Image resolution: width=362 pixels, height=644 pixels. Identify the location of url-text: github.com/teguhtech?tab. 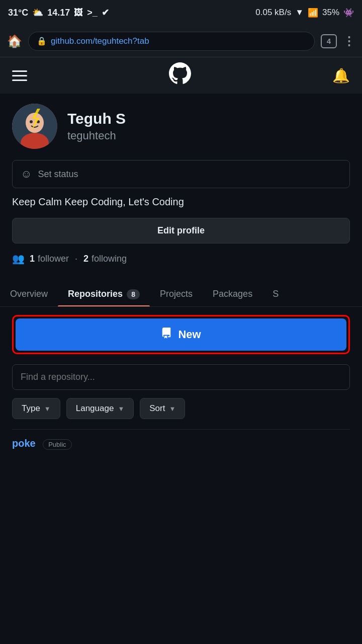
(100, 41).